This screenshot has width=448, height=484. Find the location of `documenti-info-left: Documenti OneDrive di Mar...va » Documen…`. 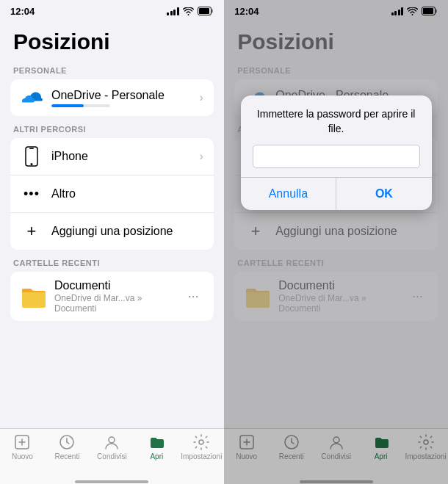

documenti-info-left: Documenti OneDrive di Mar...va » Documen… is located at coordinates (119, 297).